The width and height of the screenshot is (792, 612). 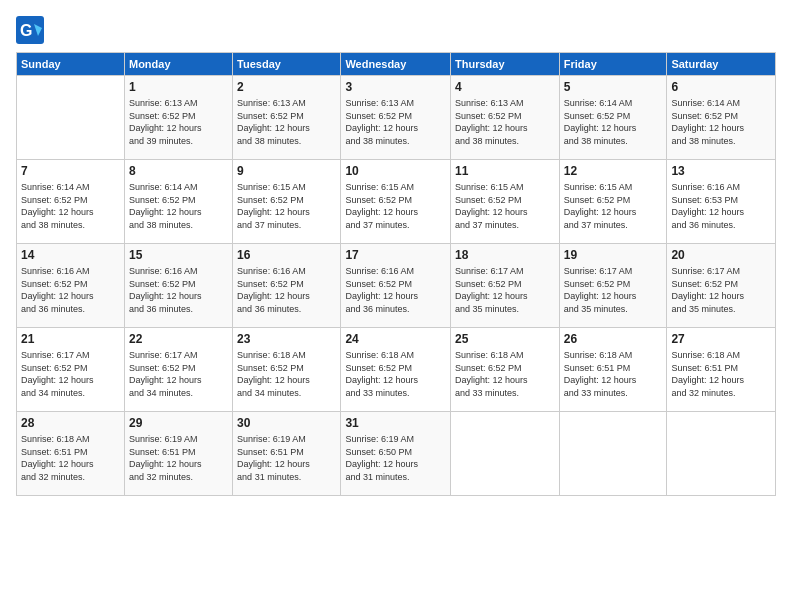 I want to click on day-number: 20, so click(x=721, y=255).